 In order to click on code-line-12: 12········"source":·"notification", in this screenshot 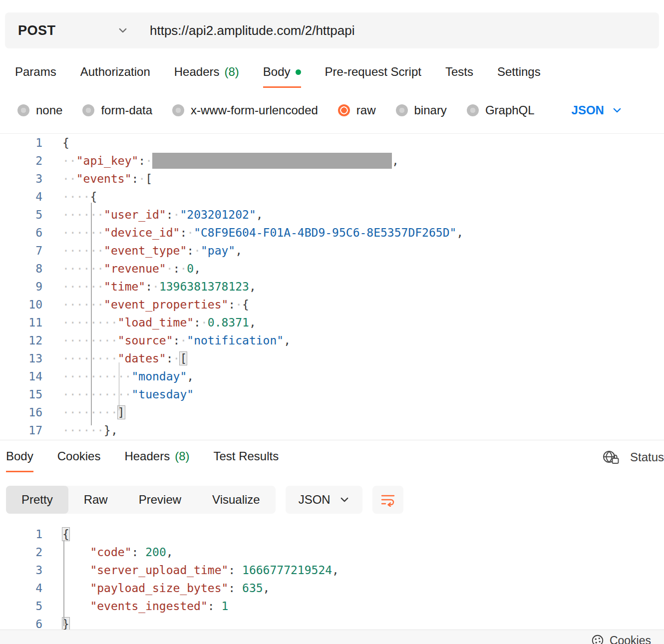, I will do `click(332, 340)`.